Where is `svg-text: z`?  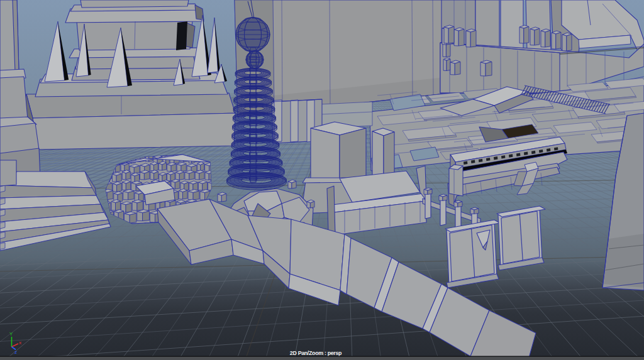 svg-text: z is located at coordinates (16, 352).